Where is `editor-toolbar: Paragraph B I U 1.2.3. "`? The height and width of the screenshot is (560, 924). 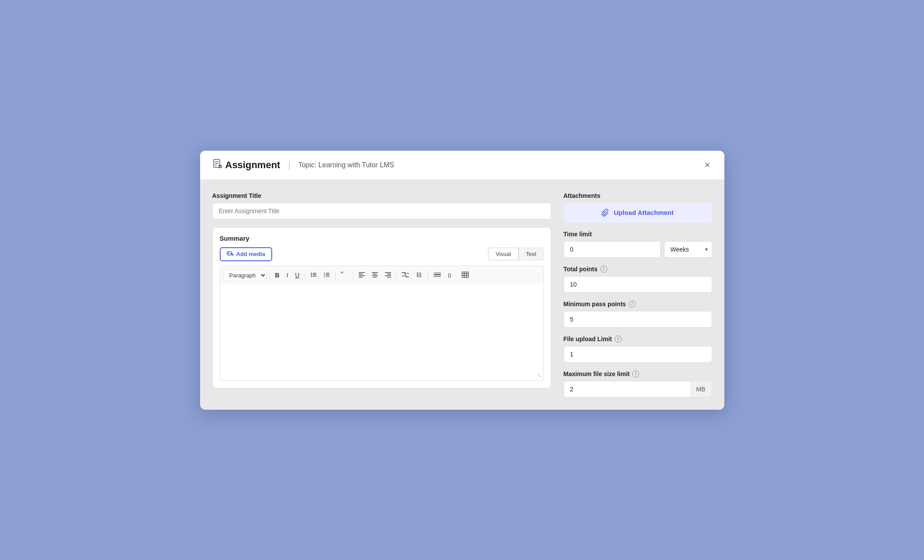 editor-toolbar: Paragraph B I U 1.2.3. " is located at coordinates (382, 275).